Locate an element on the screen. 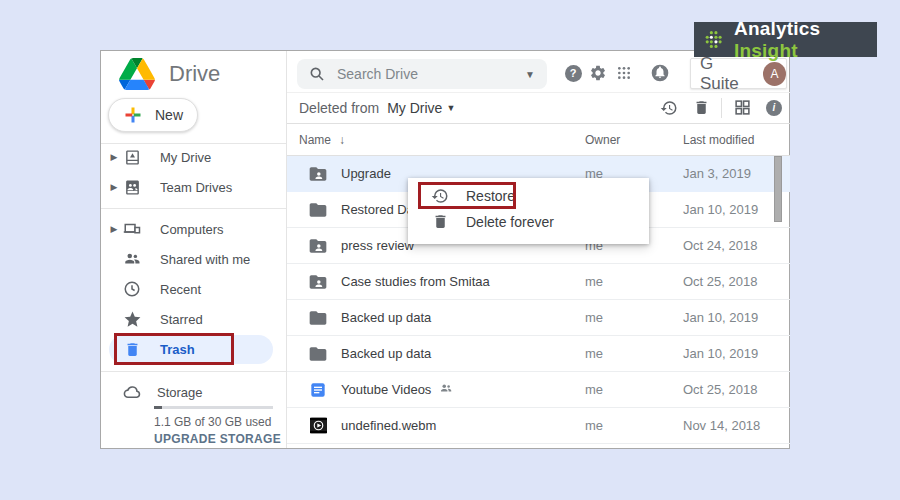 The width and height of the screenshot is (900, 500). drive-logo: Drive is located at coordinates (170, 74).